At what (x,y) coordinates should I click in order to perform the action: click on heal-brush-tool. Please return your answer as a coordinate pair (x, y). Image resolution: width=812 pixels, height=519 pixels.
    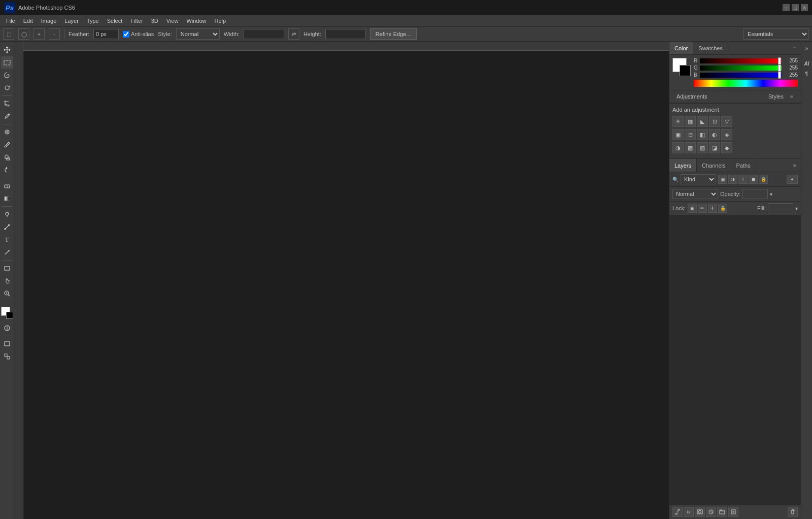
    Looking at the image, I should click on (7, 132).